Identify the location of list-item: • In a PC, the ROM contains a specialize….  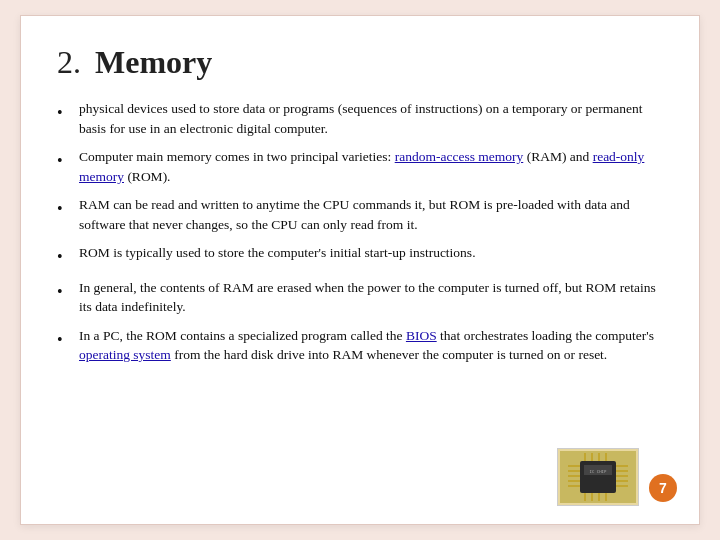
(360, 346).